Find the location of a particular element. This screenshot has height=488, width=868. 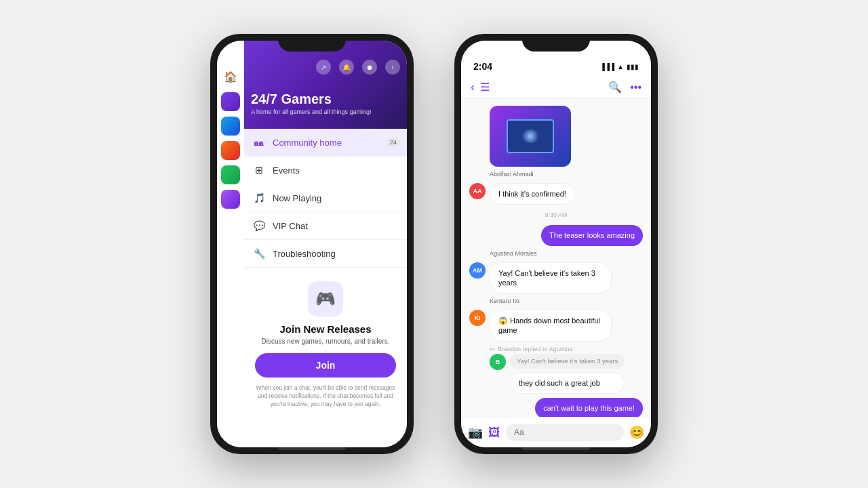

message-input is located at coordinates (565, 432).